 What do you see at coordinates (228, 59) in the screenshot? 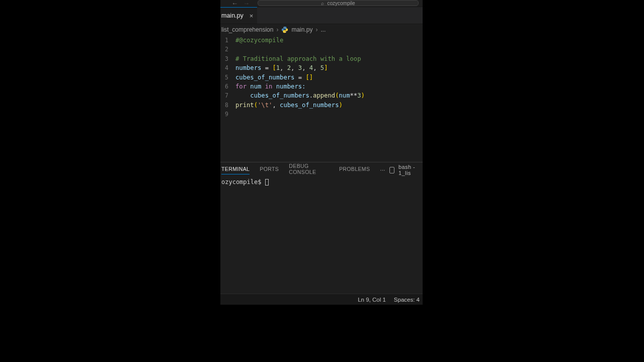
I see `line-number: 3` at bounding box center [228, 59].